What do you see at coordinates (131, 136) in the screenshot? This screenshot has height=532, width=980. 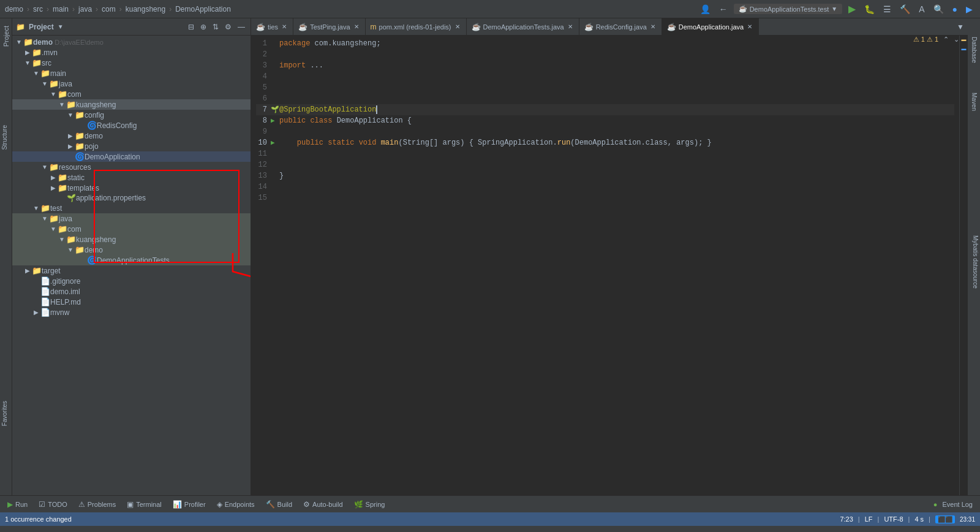 I see `tree-item-demo-sub: ▶ 📁 demo` at bounding box center [131, 136].